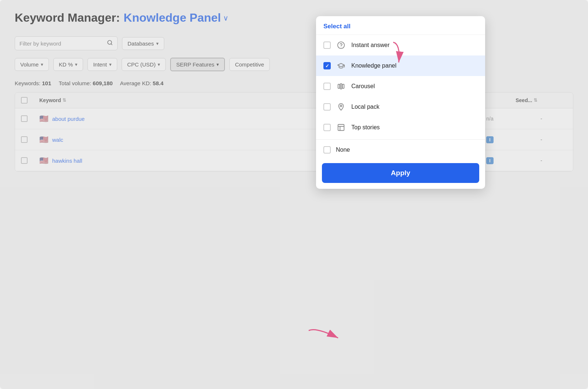 Image resolution: width=588 pixels, height=389 pixels. What do you see at coordinates (541, 140) in the screenshot?
I see `seed-cell-2: -` at bounding box center [541, 140].